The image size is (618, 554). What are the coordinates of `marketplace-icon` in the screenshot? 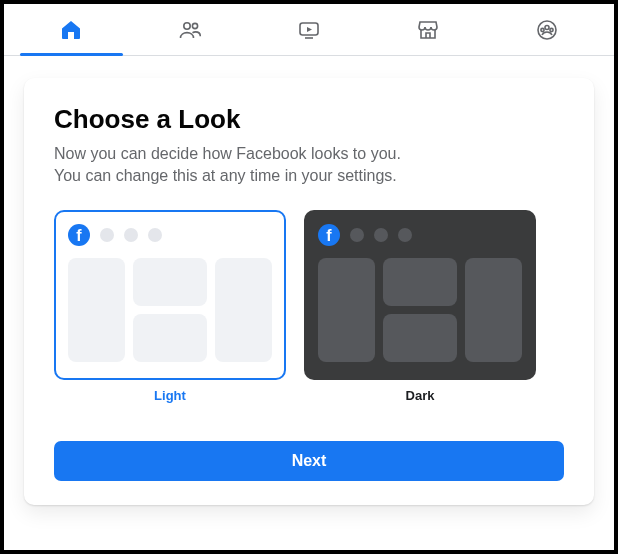 It's located at (428, 30).